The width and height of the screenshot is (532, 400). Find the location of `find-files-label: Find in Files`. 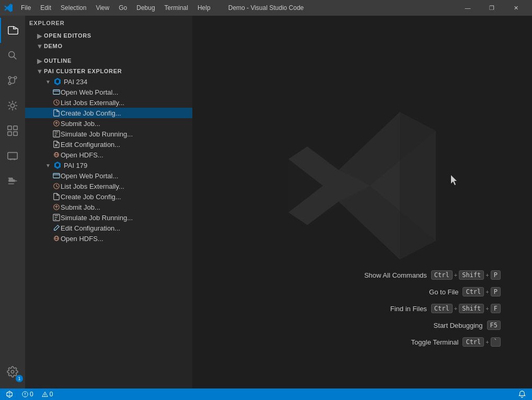

find-files-label: Find in Files is located at coordinates (409, 308).